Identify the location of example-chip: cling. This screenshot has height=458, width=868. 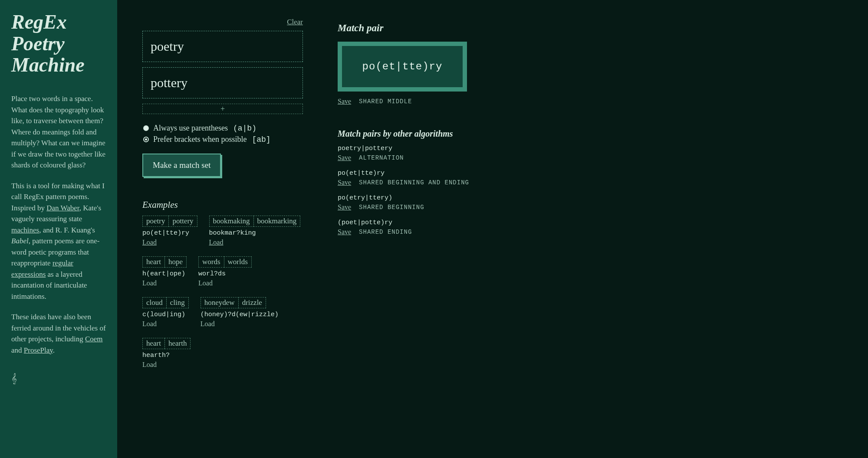
(178, 303).